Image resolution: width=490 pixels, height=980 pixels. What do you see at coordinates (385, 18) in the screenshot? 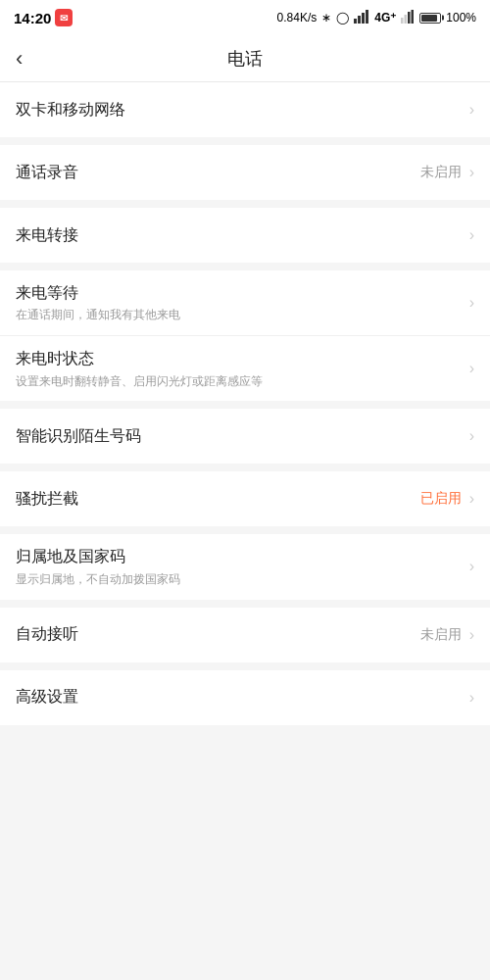
I see `network-type: 4G⁺` at bounding box center [385, 18].